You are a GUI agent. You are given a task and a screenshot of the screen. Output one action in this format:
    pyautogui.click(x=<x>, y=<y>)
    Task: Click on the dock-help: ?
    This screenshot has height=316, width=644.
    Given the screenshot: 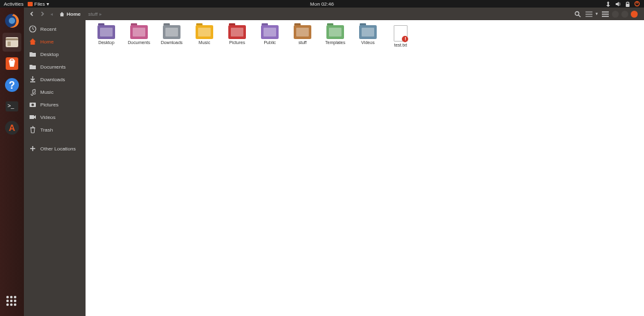 What is the action you would take?
    pyautogui.click(x=12, y=85)
    